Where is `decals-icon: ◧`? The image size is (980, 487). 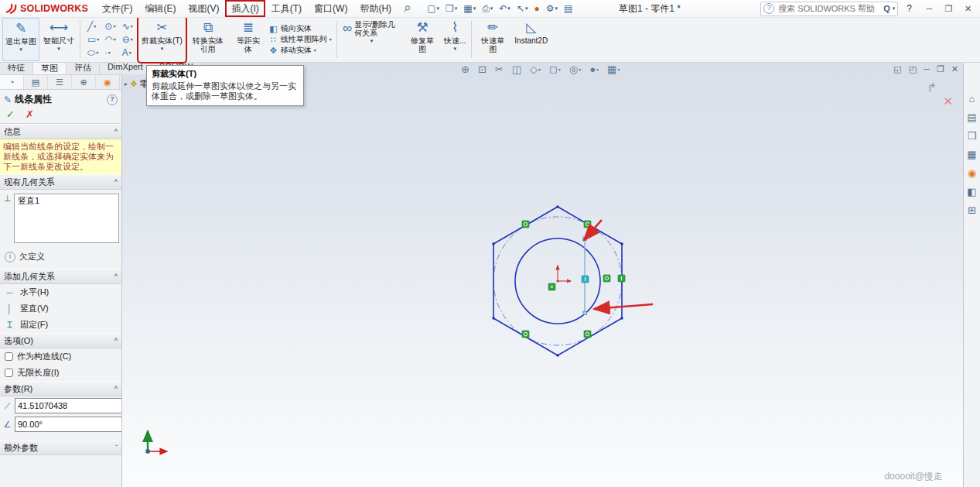
decals-icon: ◧ is located at coordinates (971, 192).